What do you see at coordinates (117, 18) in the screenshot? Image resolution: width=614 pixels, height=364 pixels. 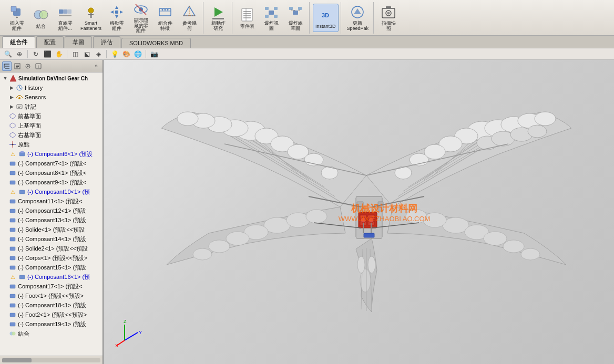 I see `move-component-button: 移動零組件` at bounding box center [117, 18].